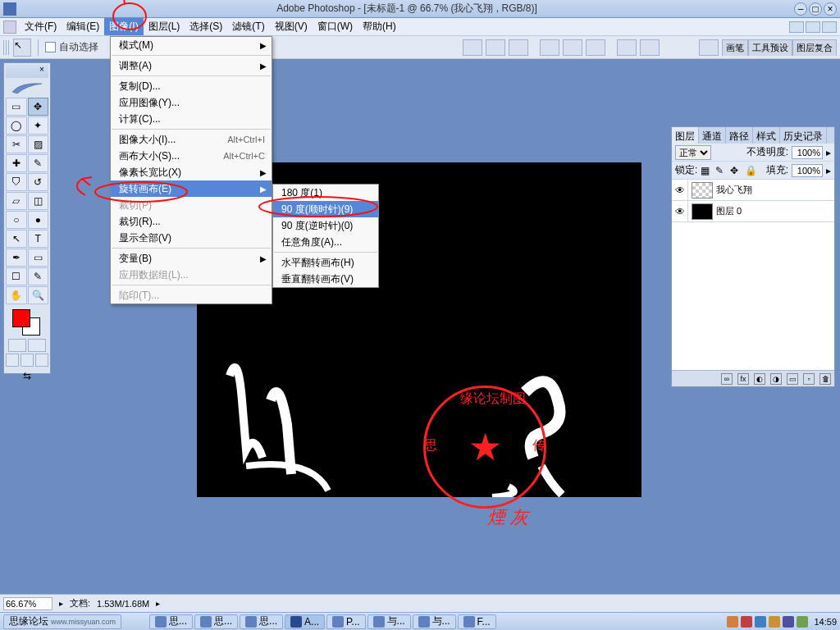 The image size is (840, 630). What do you see at coordinates (16, 201) in the screenshot?
I see `eraser-tool: ▱` at bounding box center [16, 201].